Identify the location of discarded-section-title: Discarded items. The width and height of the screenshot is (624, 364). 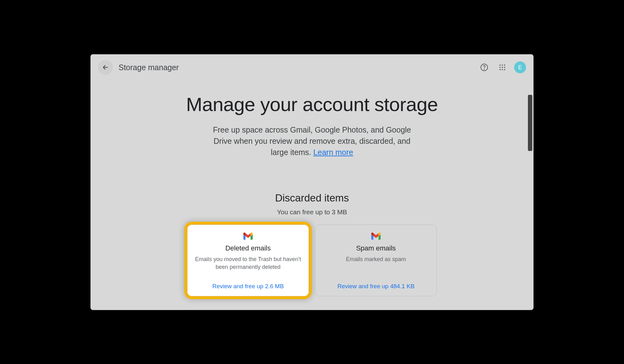
(312, 198).